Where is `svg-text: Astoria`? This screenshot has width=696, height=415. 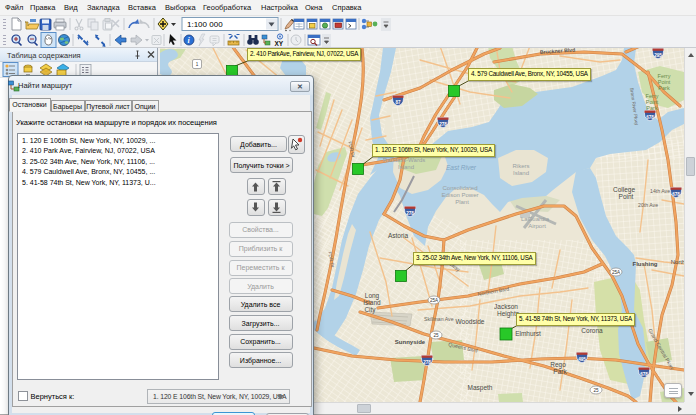
svg-text: Astoria is located at coordinates (398, 236).